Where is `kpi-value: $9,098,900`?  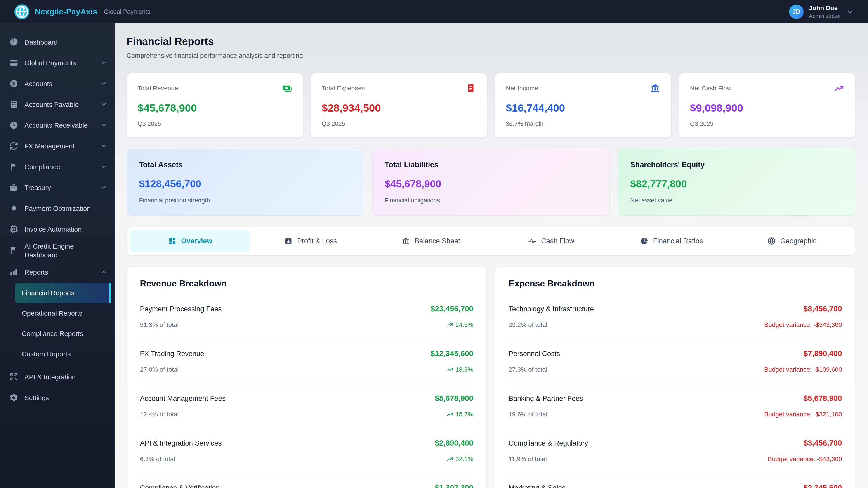 kpi-value: $9,098,900 is located at coordinates (767, 108).